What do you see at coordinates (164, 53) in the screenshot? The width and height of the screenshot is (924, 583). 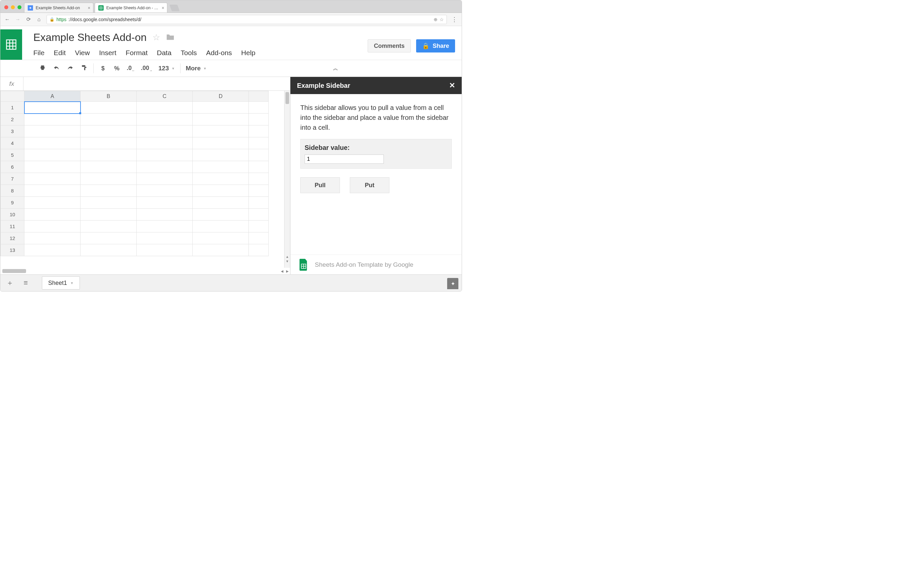 I see `menu-data: Data` at bounding box center [164, 53].